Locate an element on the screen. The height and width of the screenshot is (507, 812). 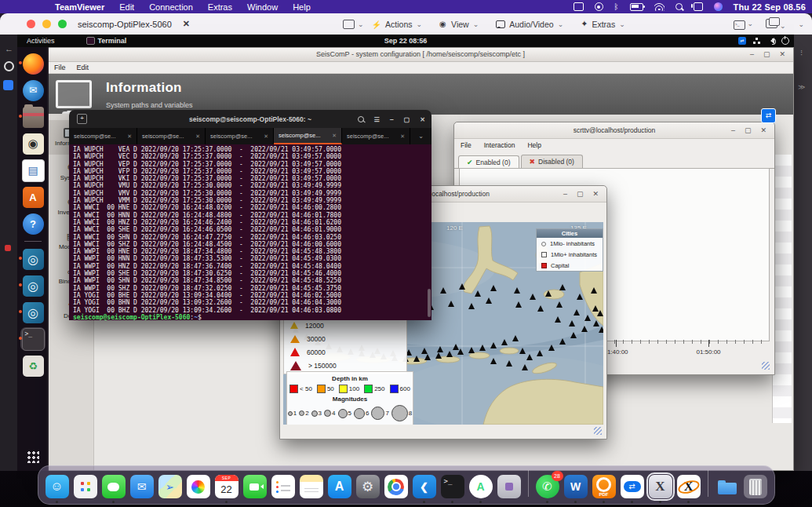
dock-item-photos is located at coordinates (198, 487).